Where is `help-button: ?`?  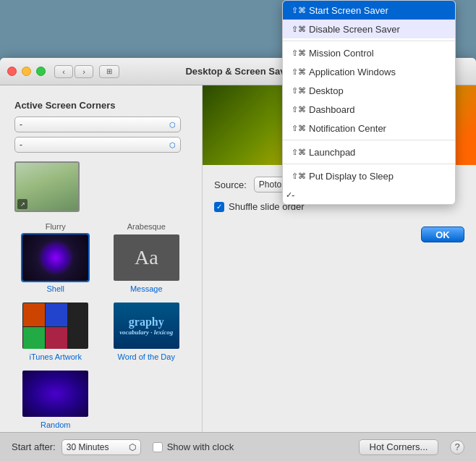
help-button: ? is located at coordinates (457, 447).